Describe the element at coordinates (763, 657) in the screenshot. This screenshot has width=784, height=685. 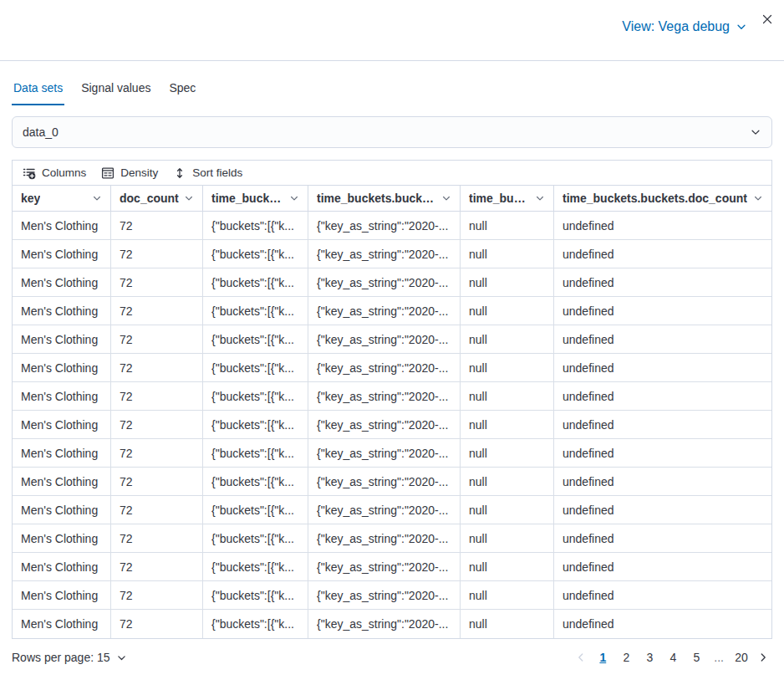
I see `next-page-icon` at that location.